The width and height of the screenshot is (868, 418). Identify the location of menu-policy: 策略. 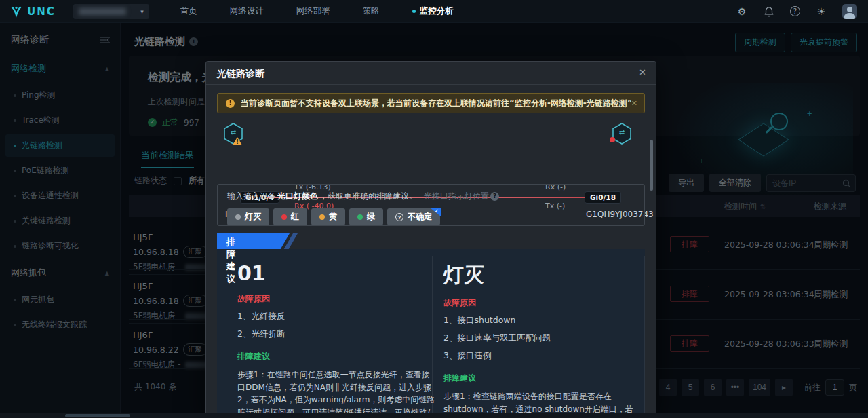
(372, 11).